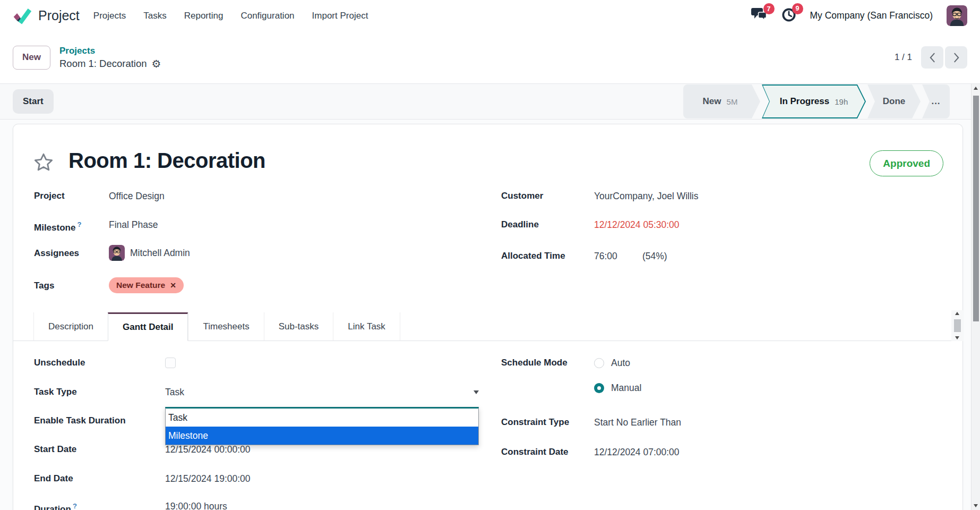 The image size is (980, 510). What do you see at coordinates (626, 388) in the screenshot?
I see `radio-manual-label: Manual` at bounding box center [626, 388].